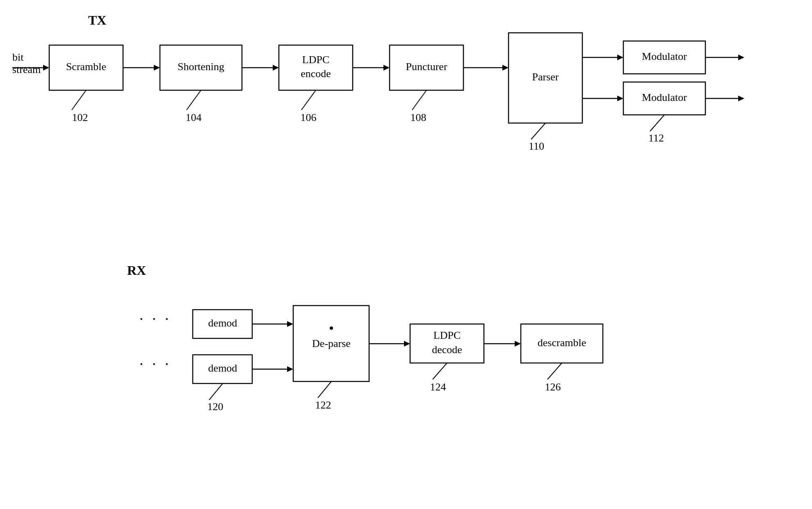 The height and width of the screenshot is (509, 812). Describe the element at coordinates (194, 117) in the screenshot. I see `shortening-ref: 104` at that location.